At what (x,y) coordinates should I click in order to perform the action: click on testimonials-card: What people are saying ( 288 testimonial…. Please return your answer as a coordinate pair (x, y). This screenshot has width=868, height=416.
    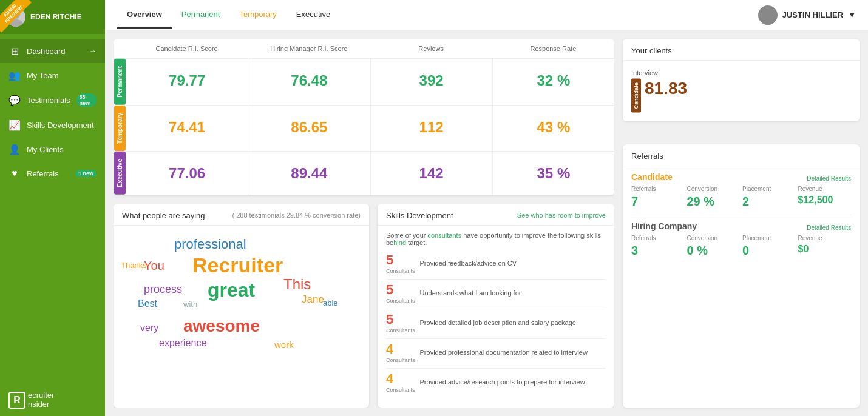
    Looking at the image, I should click on (242, 306).